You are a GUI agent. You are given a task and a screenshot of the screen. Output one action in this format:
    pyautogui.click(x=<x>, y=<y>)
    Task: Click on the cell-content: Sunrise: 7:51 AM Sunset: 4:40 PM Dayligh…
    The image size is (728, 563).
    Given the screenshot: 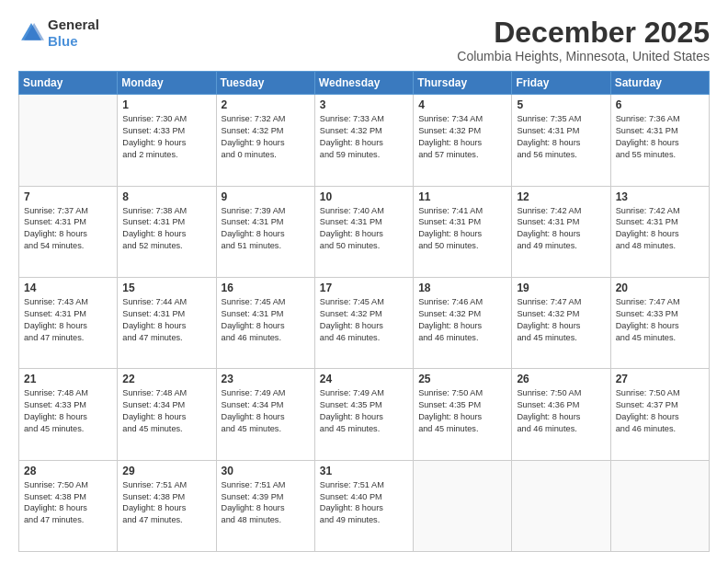 What is the action you would take?
    pyautogui.click(x=364, y=503)
    